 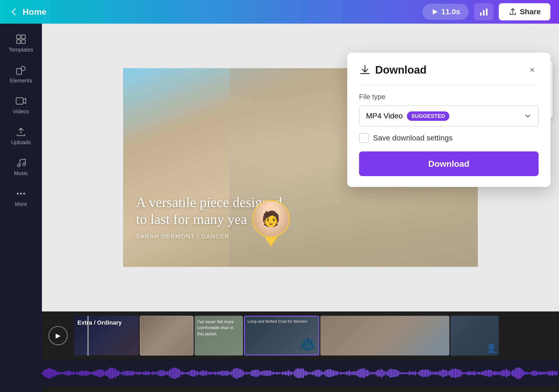 What do you see at coordinates (21, 194) in the screenshot?
I see `dots-icon` at bounding box center [21, 194].